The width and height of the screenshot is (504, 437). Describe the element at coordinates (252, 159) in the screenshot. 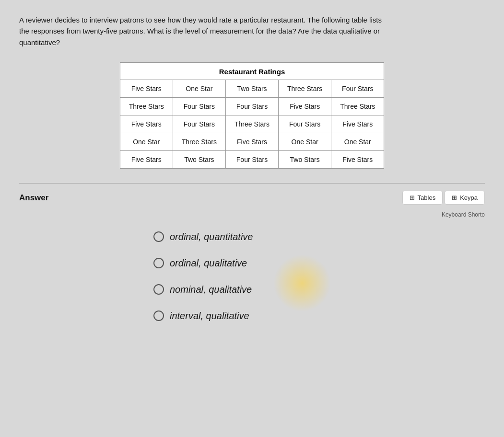

I see `table-row: Five StarsTwo StarsFour StarsTwo StarsFi…` at that location.